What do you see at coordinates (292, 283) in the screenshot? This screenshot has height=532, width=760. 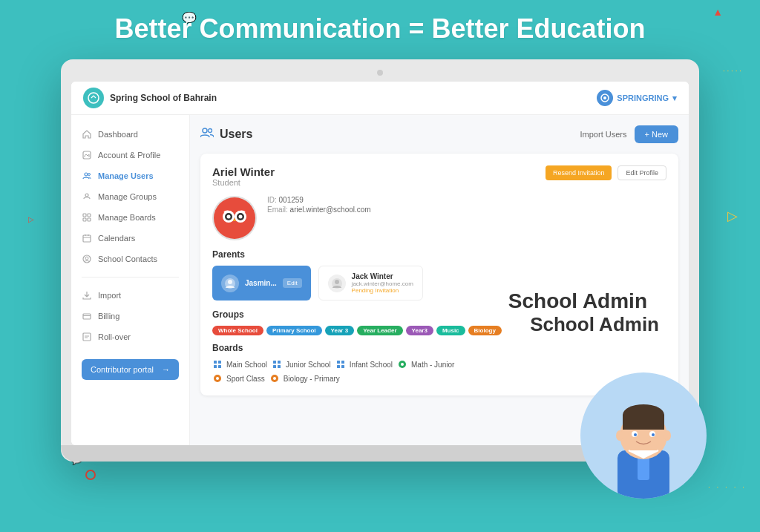 I see `parent-edit-button: Edit` at bounding box center [292, 283].